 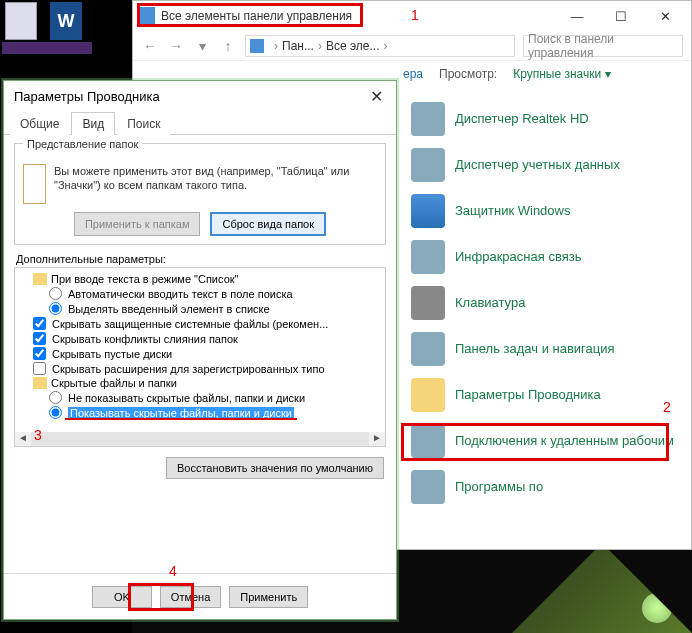 What do you see at coordinates (228, 46) in the screenshot?
I see `up-button: ↑` at bounding box center [228, 46].